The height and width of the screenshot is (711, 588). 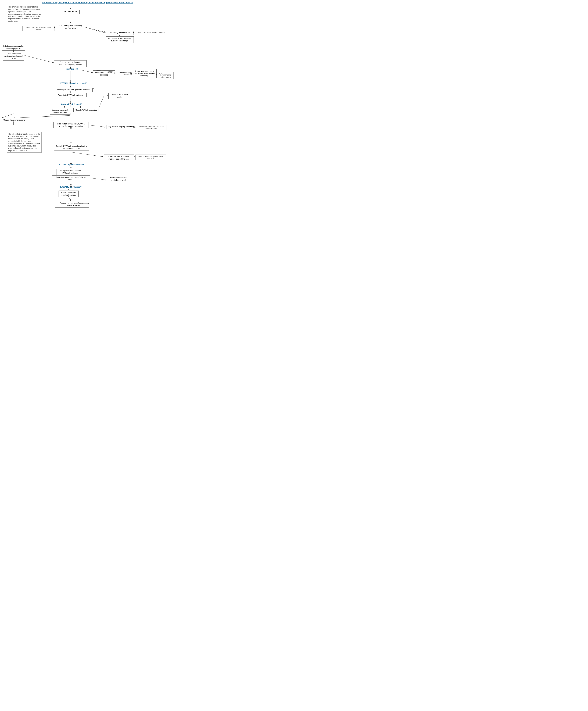 I want to click on kyc-risk-flagged2-label: KYC/AML risk flagged?, so click(x=71, y=187).